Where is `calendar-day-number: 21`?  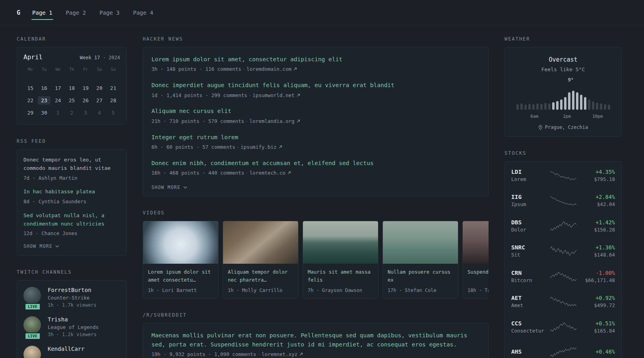 calendar-day-number: 21 is located at coordinates (113, 88).